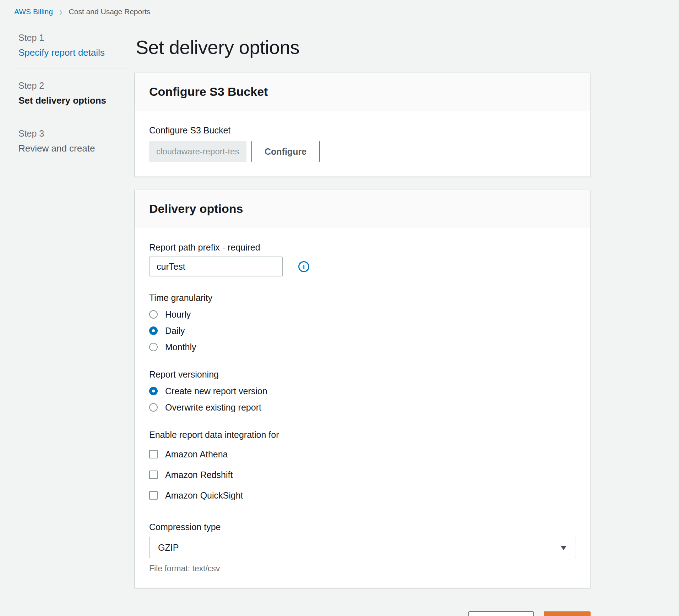  I want to click on radio-label: Hourly, so click(178, 314).